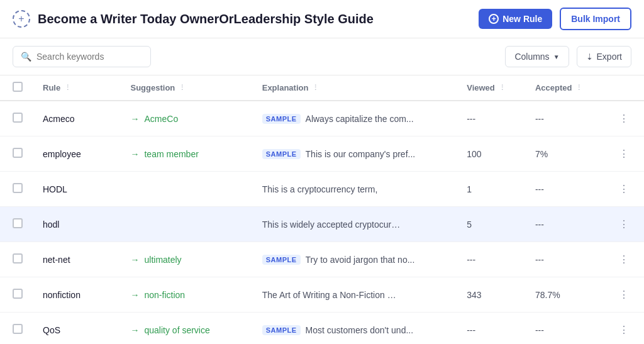 The width and height of the screenshot is (644, 344). Describe the element at coordinates (322, 225) in the screenshot. I see `table-row: hodlThis is widely accepted cryptocurren…` at that location.